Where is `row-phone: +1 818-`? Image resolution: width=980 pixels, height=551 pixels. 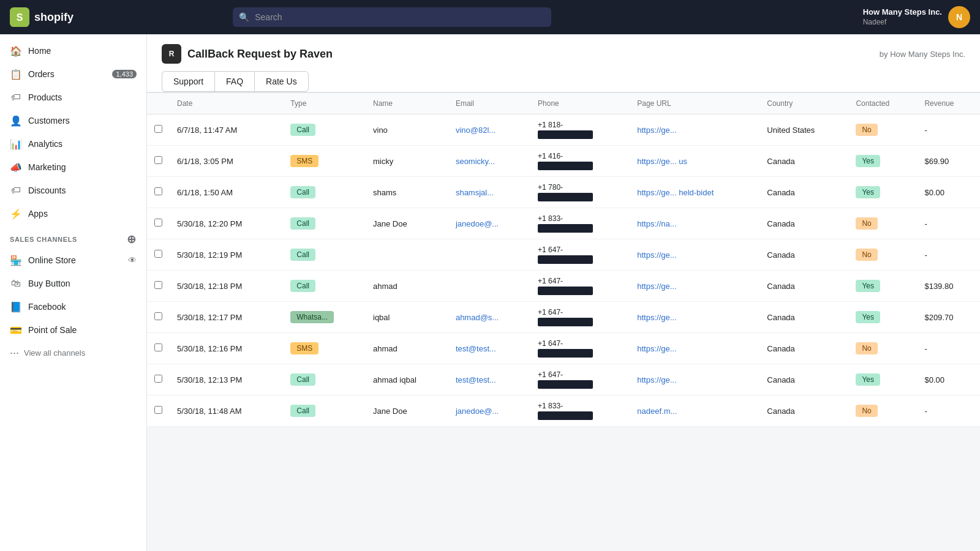
row-phone: +1 818- is located at coordinates (580, 130).